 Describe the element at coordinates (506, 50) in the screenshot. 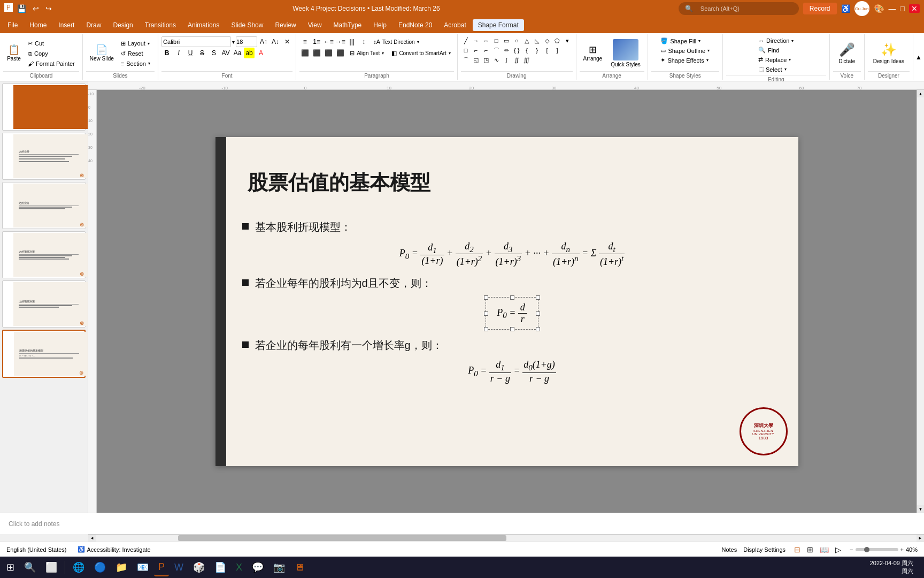

I see `freeform: ✏` at that location.